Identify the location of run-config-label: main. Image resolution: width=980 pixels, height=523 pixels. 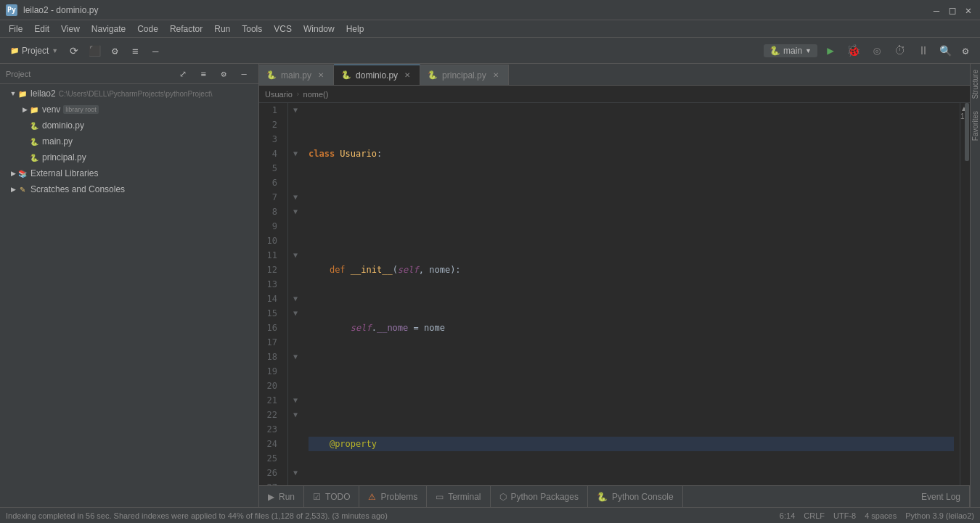
(793, 51).